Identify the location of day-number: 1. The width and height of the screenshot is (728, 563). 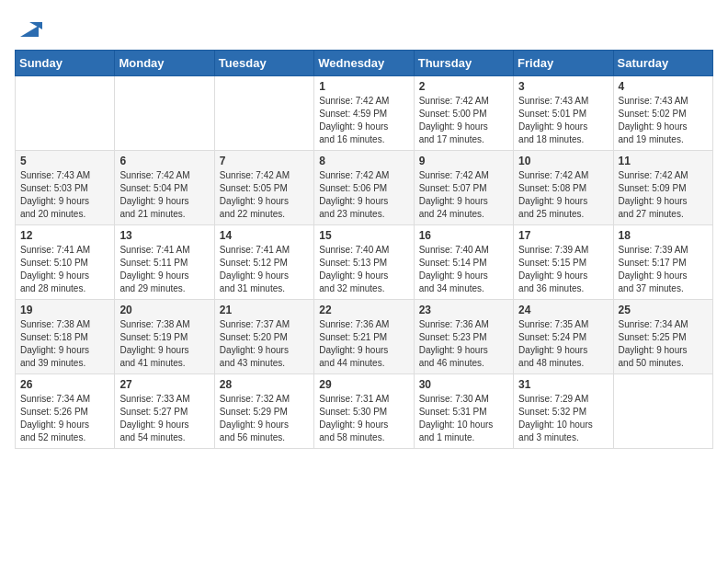
(364, 86).